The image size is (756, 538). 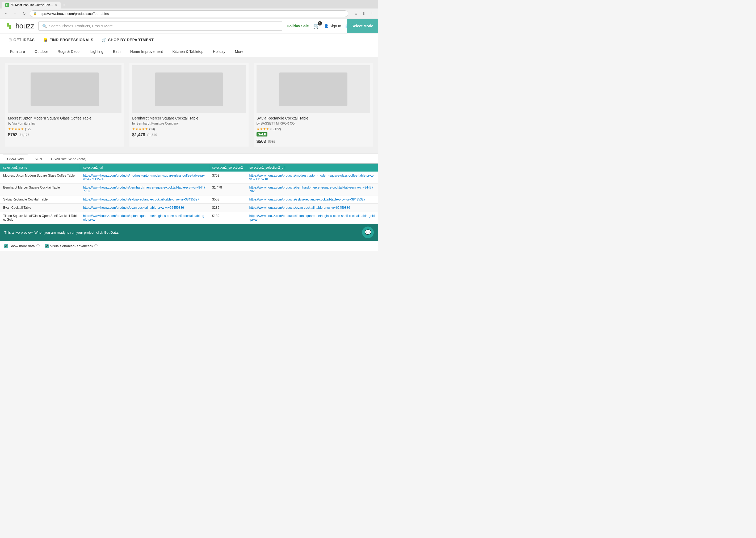 I want to click on cell-price-url-3: https://www.houzz.com/products/evan-cock…, so click(x=312, y=208).